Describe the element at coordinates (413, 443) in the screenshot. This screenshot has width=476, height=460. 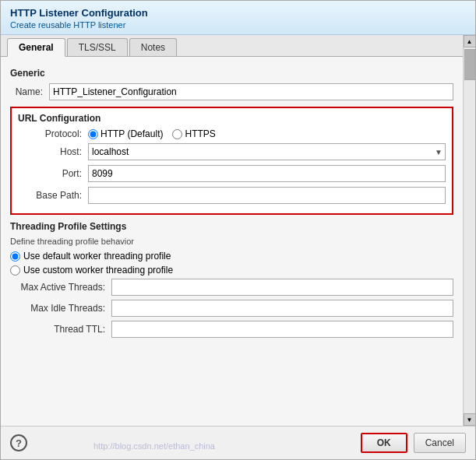
I see `footer-buttons: OK Cancel` at that location.